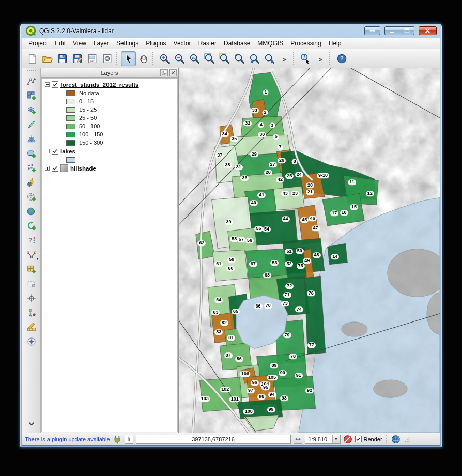 This screenshot has height=476, width=462. What do you see at coordinates (92, 59) in the screenshot?
I see `new-composer-button` at bounding box center [92, 59].